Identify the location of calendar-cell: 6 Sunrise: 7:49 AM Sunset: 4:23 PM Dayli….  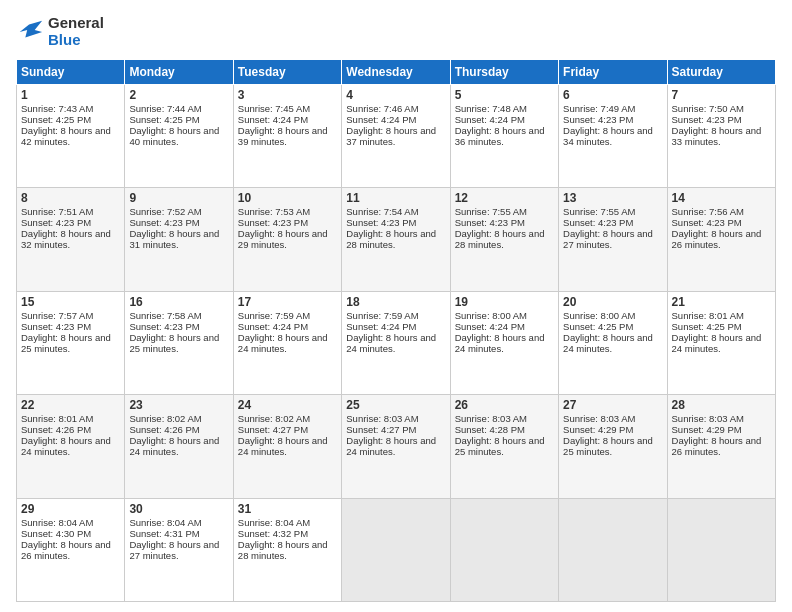
(613, 136).